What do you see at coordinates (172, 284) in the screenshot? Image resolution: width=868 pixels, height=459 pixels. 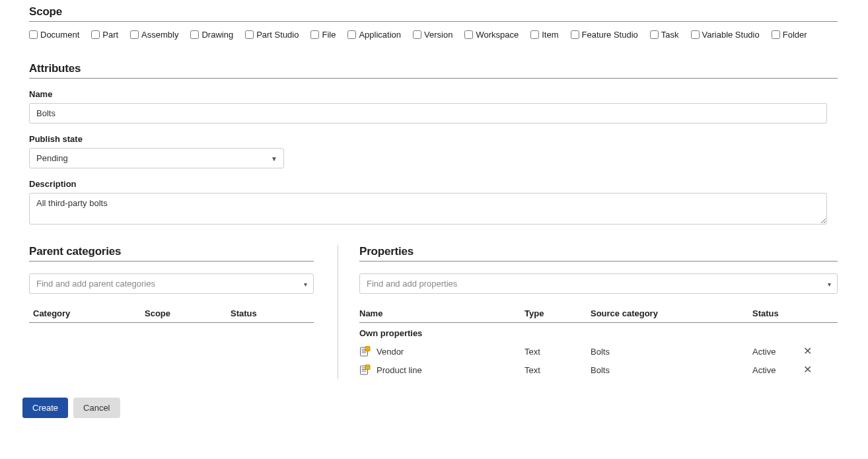 I see `parent-categories-search` at bounding box center [172, 284].